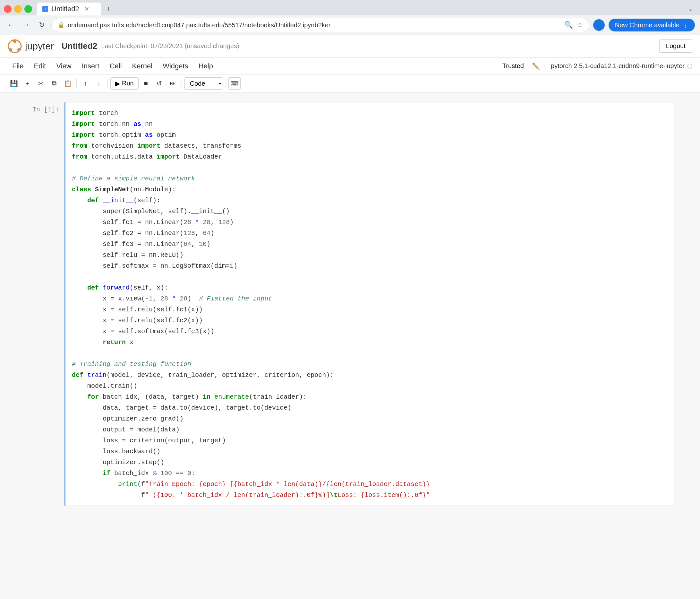  I want to click on nav-bar: ← → ↻ 🔒 ondemand.pax.tufts.edu/node/d1cm…, so click(350, 25).